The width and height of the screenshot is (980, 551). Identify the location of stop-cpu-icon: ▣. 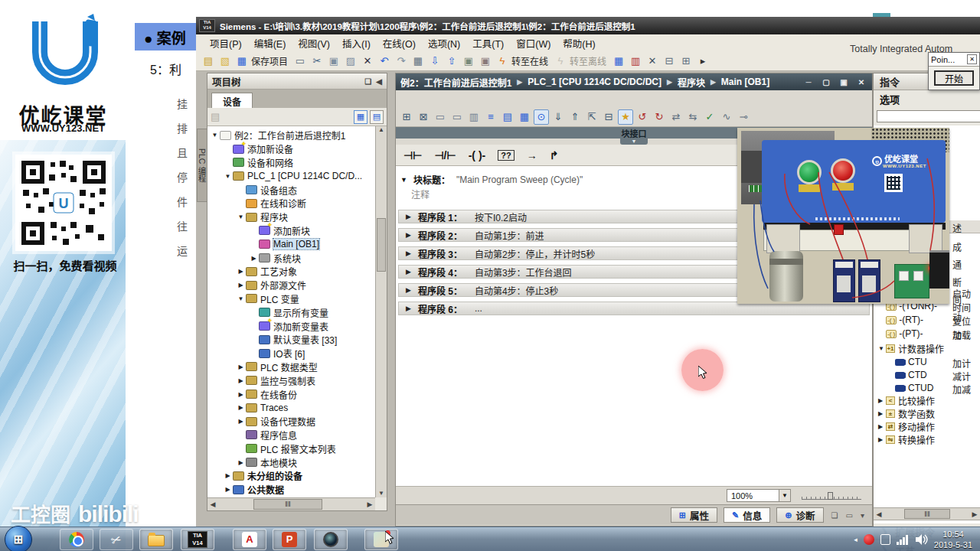
(485, 61).